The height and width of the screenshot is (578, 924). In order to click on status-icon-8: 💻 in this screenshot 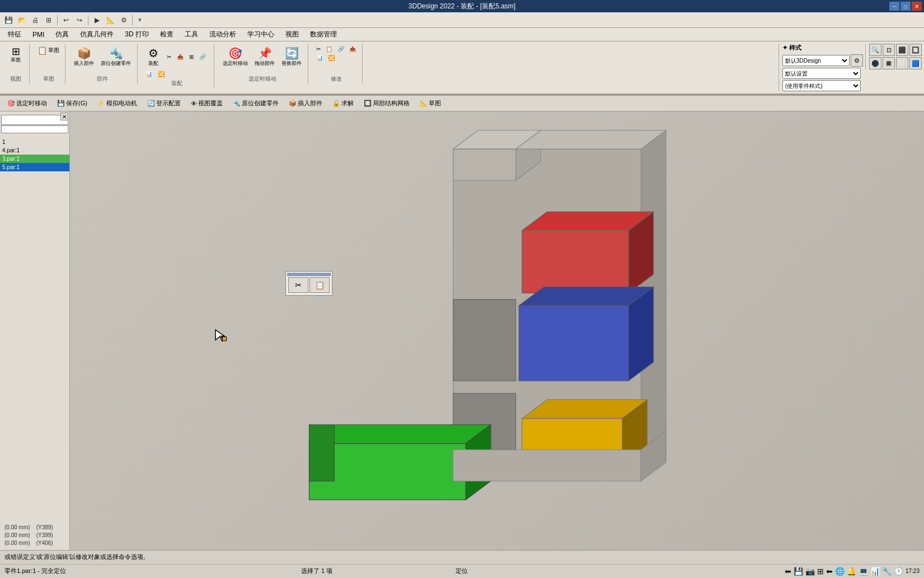, I will do `click(863, 571)`.